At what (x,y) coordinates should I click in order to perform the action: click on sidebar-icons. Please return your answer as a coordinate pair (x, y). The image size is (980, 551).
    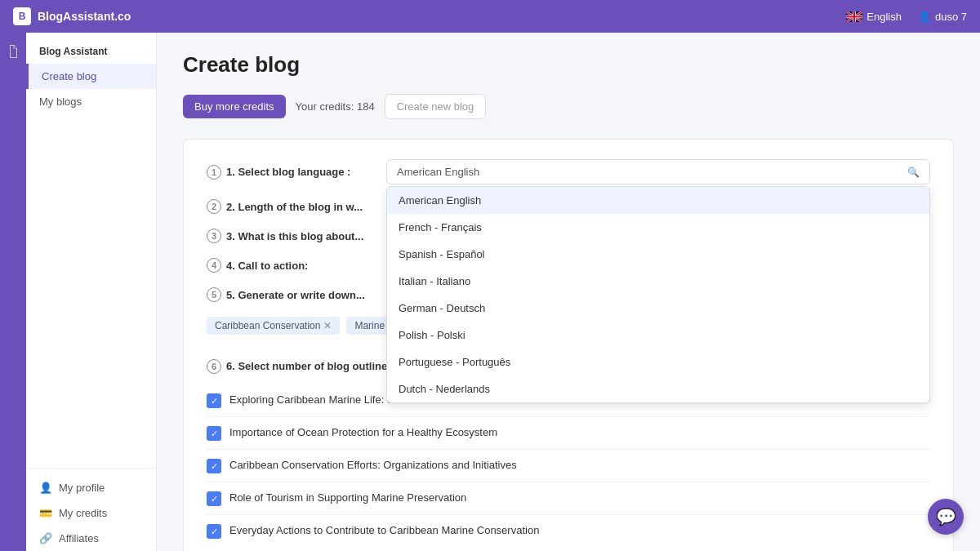
    Looking at the image, I should click on (13, 292).